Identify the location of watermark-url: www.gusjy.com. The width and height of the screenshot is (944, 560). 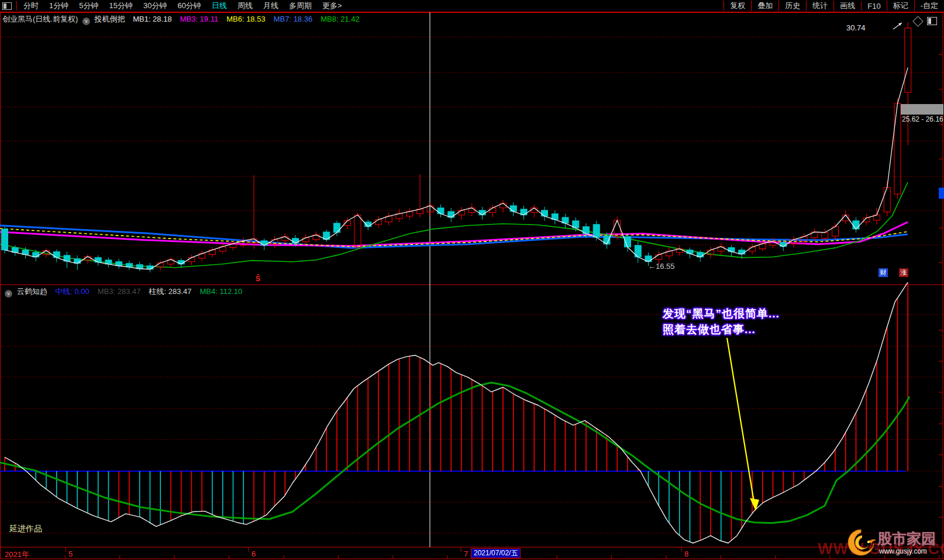
(903, 551).